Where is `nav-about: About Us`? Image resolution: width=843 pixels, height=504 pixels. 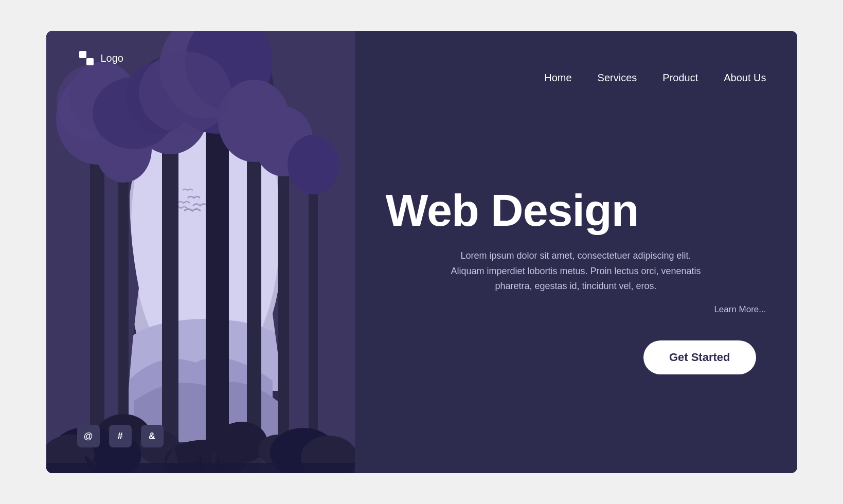
nav-about: About Us is located at coordinates (745, 78).